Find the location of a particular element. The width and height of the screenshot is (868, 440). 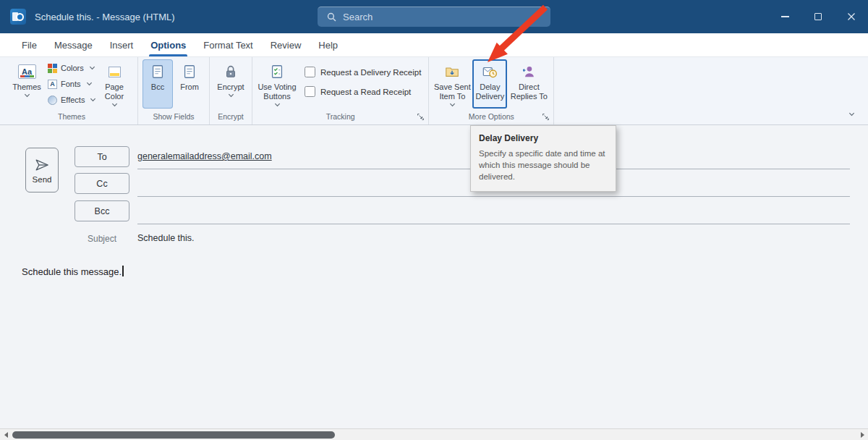

page-color-button: Page Color is located at coordinates (114, 84).